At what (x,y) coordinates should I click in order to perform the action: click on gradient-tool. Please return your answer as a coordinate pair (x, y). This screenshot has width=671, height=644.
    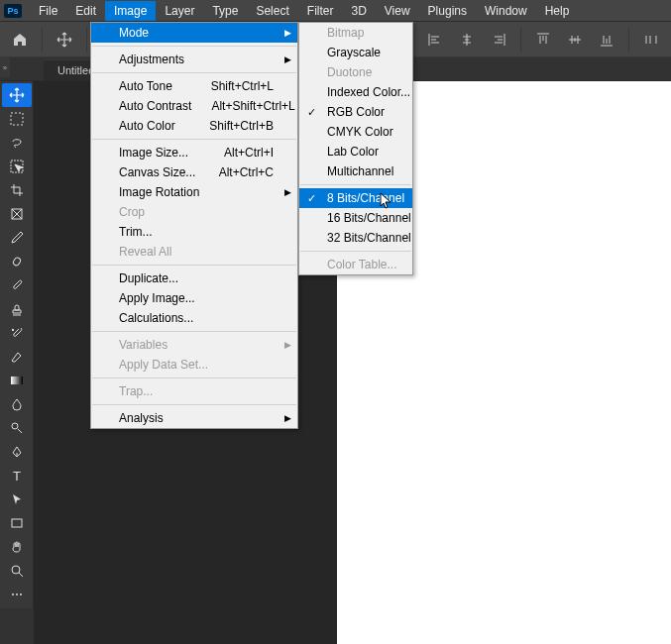
    Looking at the image, I should click on (17, 380).